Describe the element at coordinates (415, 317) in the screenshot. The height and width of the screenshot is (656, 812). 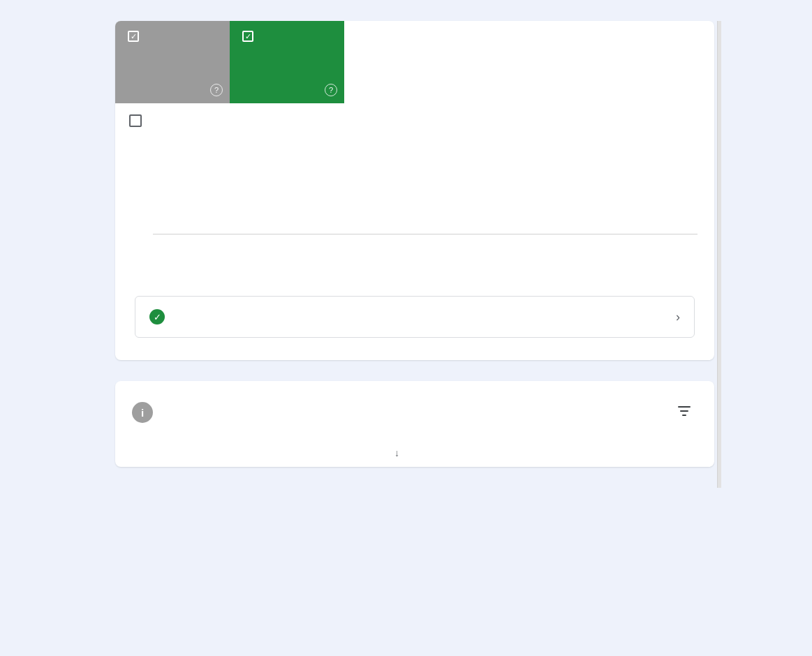
I see `view-indexed-link: ✓ ›` at that location.